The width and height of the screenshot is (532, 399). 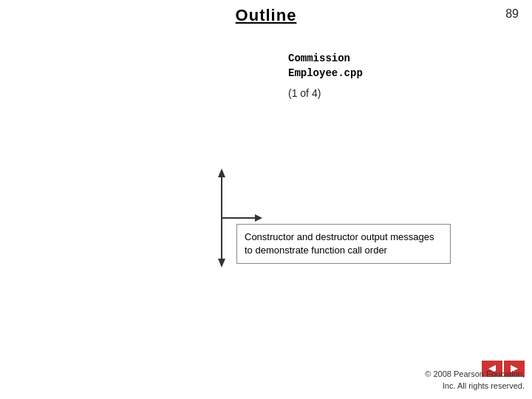 What do you see at coordinates (340, 244) in the screenshot?
I see `callout-text: Constructor and destructor output messag…` at bounding box center [340, 244].